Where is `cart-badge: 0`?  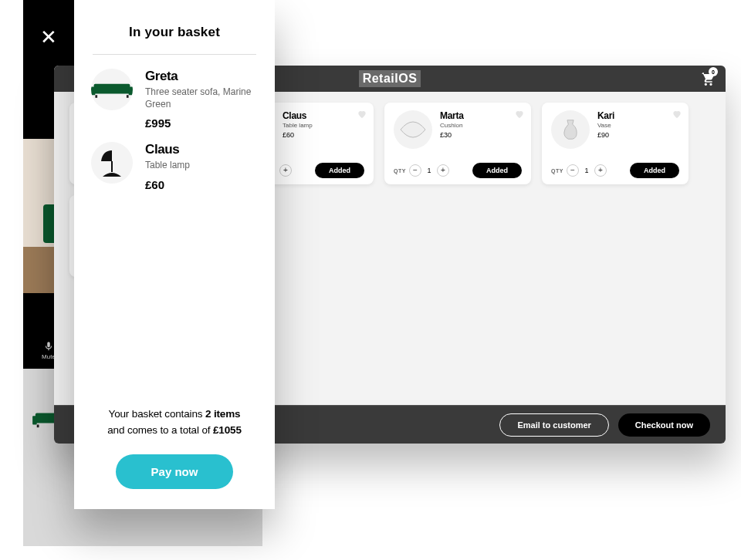 cart-badge: 0 is located at coordinates (713, 72).